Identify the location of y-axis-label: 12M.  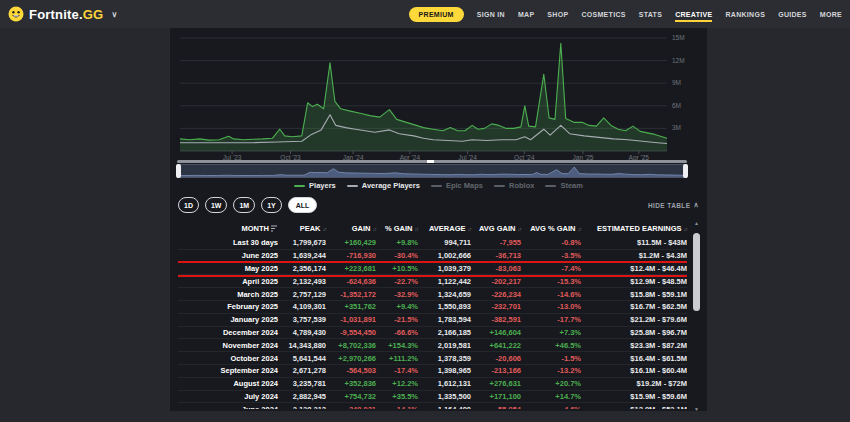
(678, 60).